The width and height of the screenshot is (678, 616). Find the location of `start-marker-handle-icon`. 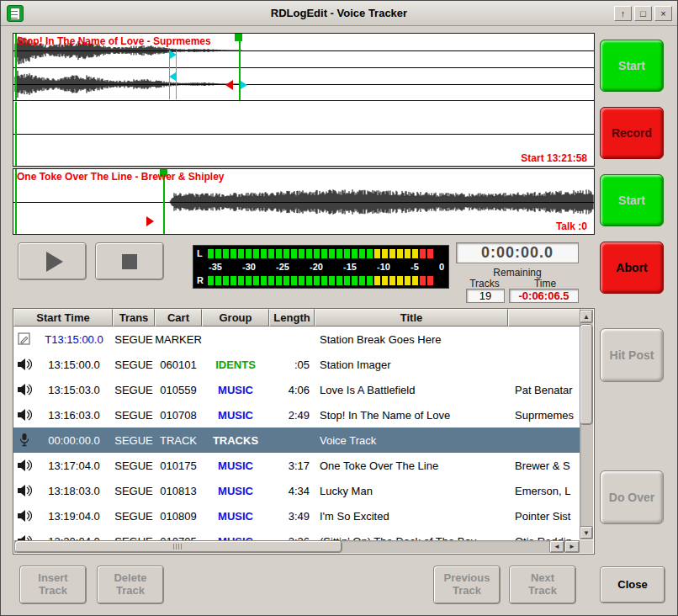

start-marker-handle-icon is located at coordinates (150, 221).